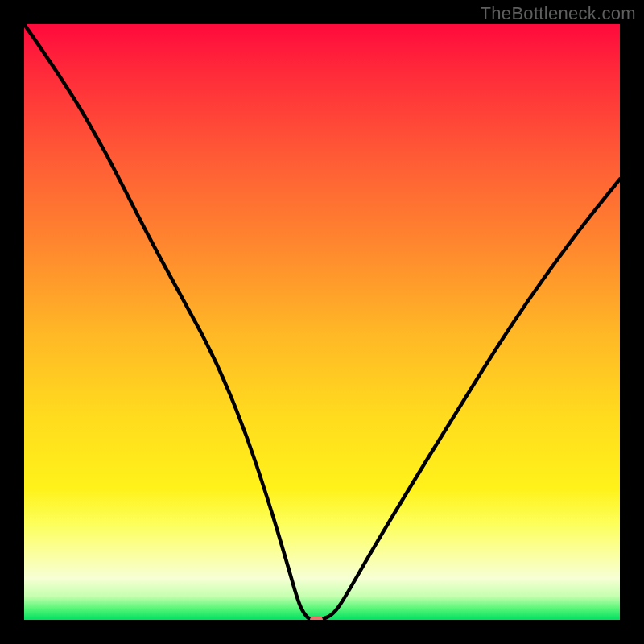 The image size is (644, 644). Describe the element at coordinates (559, 14) in the screenshot. I see `watermark-text: TheBottleneck.com` at that location.